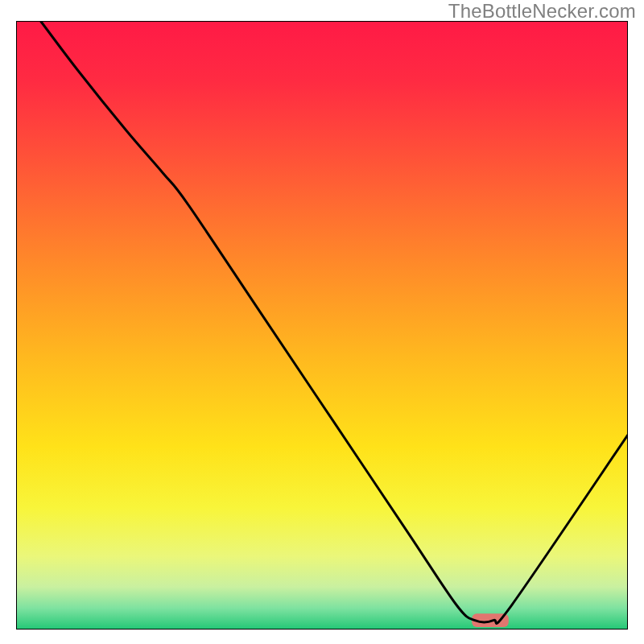  What do you see at coordinates (543, 11) in the screenshot?
I see `watermark-text: TheBottleNecker.com` at bounding box center [543, 11].